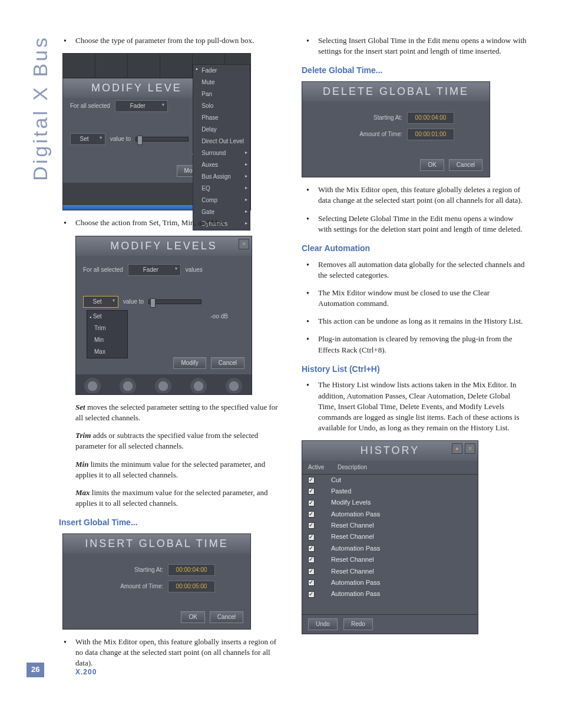  Describe the element at coordinates (414, 249) in the screenshot. I see `section-heading: Clear Automation` at that location.